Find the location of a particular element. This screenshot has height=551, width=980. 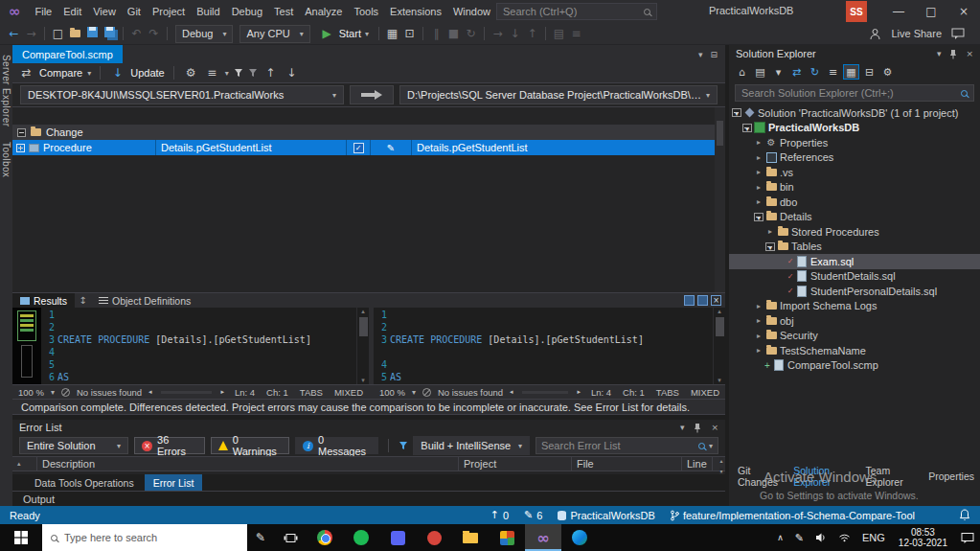

error-list-header: Error List ▾ × is located at coordinates (369, 427).